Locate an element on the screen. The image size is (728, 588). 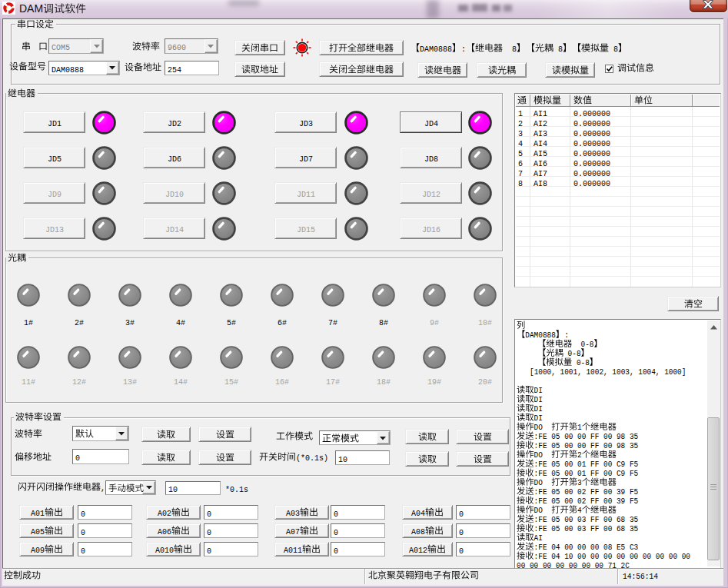
svg-text: A06 is located at coordinates (165, 532).